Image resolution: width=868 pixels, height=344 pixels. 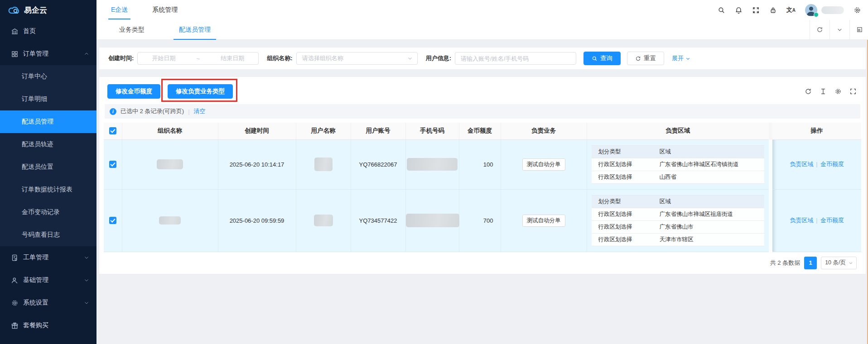 What do you see at coordinates (823, 91) in the screenshot?
I see `row-density-icon` at bounding box center [823, 91].